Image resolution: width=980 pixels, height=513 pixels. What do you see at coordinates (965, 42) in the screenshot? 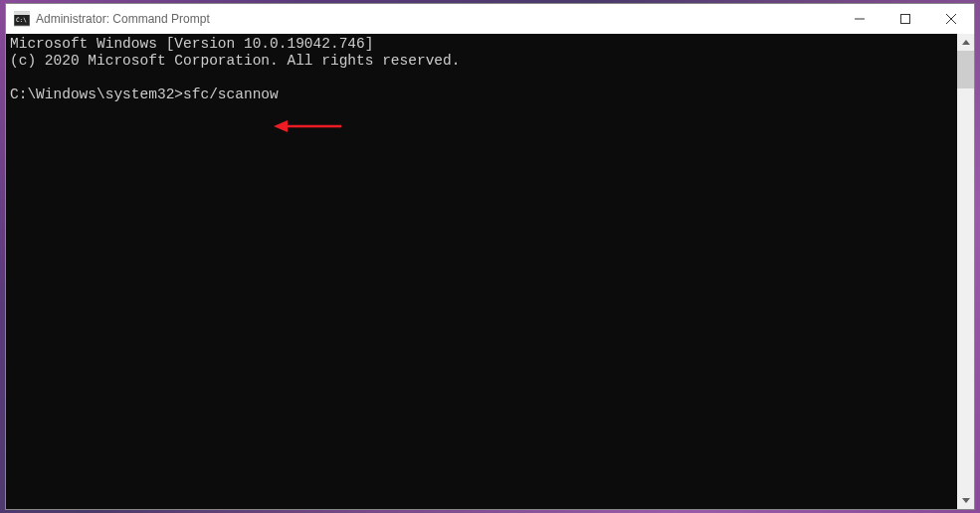
I see `scroll-up-button` at bounding box center [965, 42].